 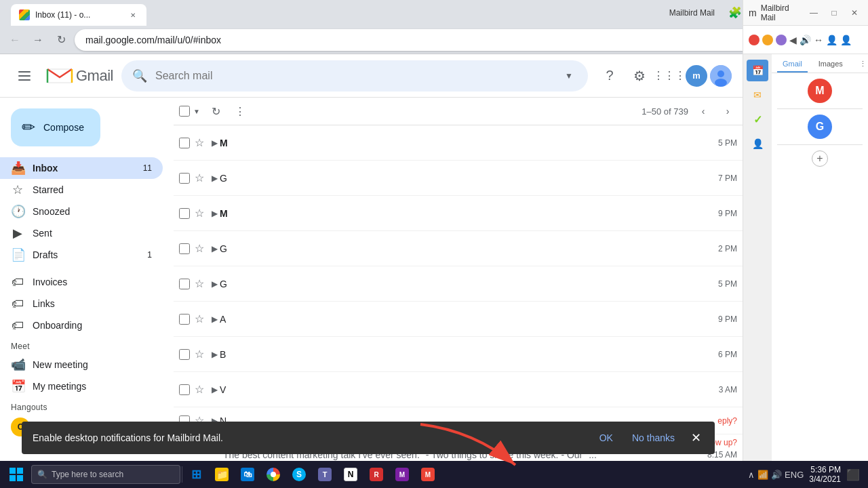 I want to click on sidebar-item-onboarding: 🏷 Onboarding, so click(x=81, y=325).